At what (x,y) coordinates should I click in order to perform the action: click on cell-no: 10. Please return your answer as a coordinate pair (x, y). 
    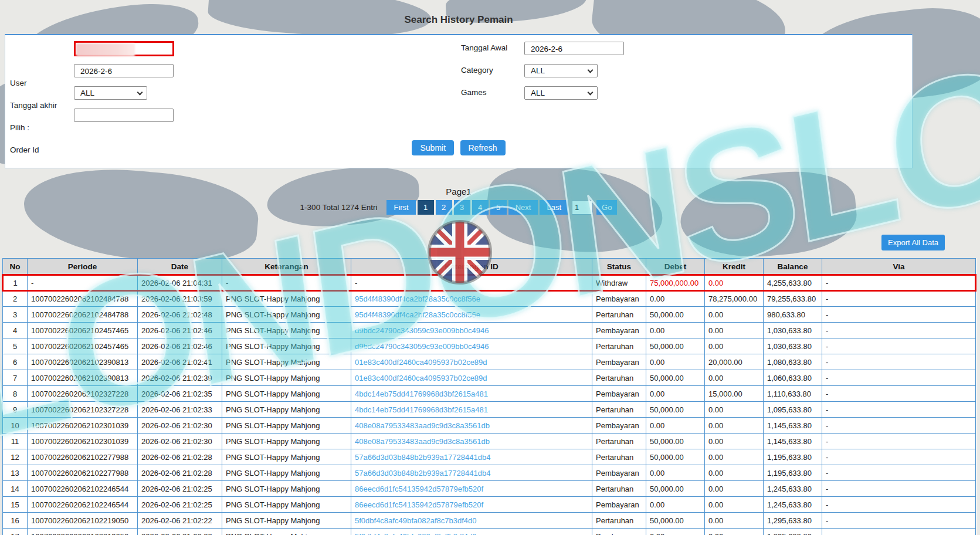
    Looking at the image, I should click on (15, 426).